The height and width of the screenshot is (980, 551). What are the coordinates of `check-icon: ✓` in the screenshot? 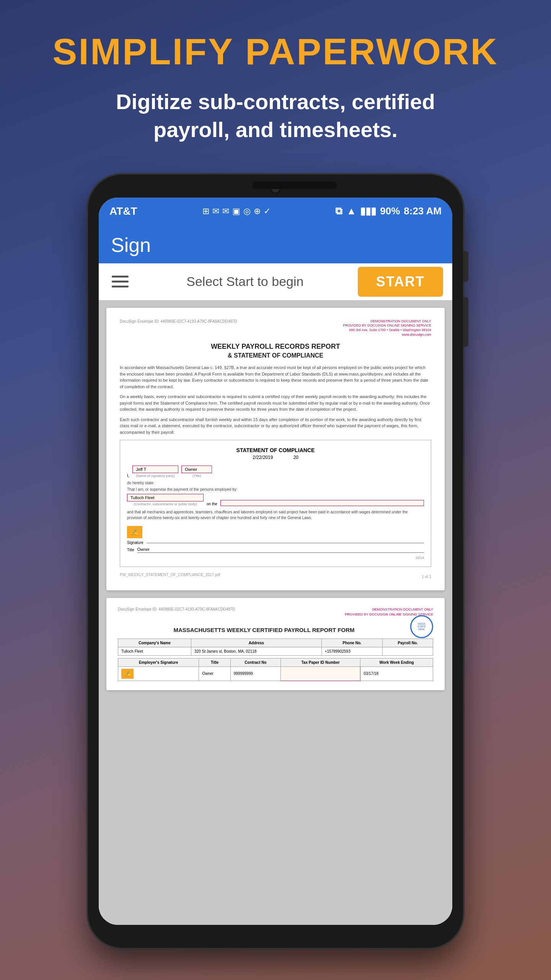 It's located at (267, 211).